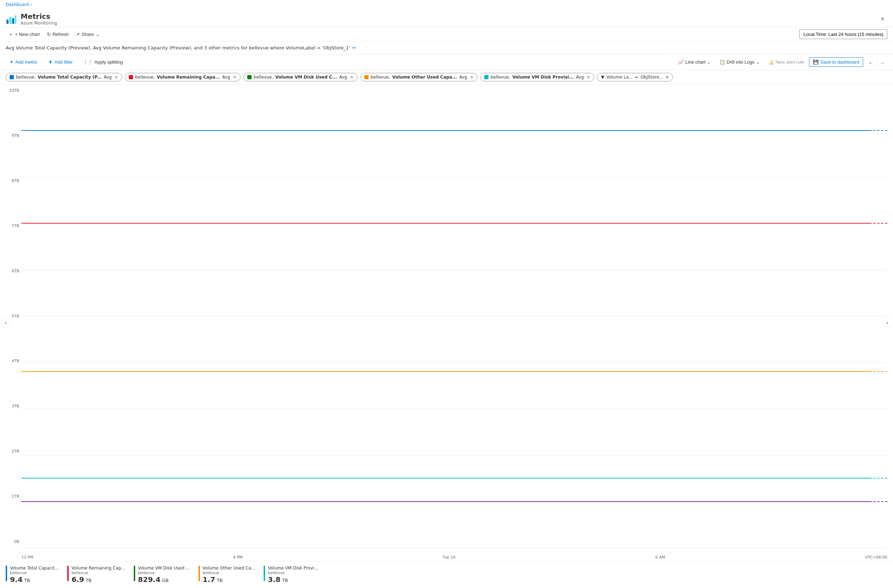 The width and height of the screenshot is (893, 588). Describe the element at coordinates (695, 62) in the screenshot. I see `line-chart-label: Line chart` at that location.